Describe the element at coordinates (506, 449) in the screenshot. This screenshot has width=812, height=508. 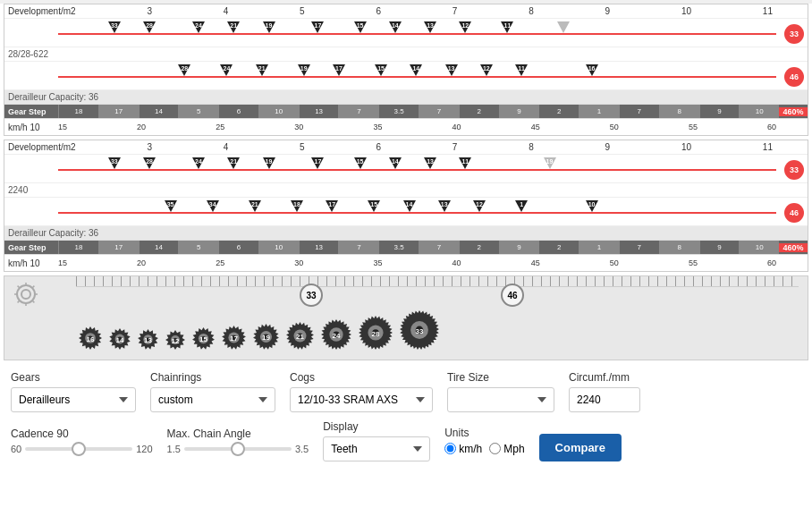
I see `mph-option: Mph` at that location.